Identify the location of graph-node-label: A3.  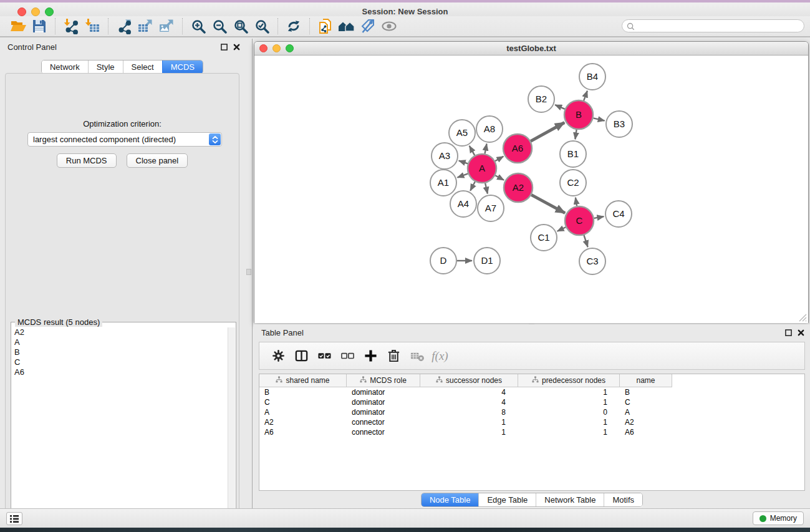
(445, 156).